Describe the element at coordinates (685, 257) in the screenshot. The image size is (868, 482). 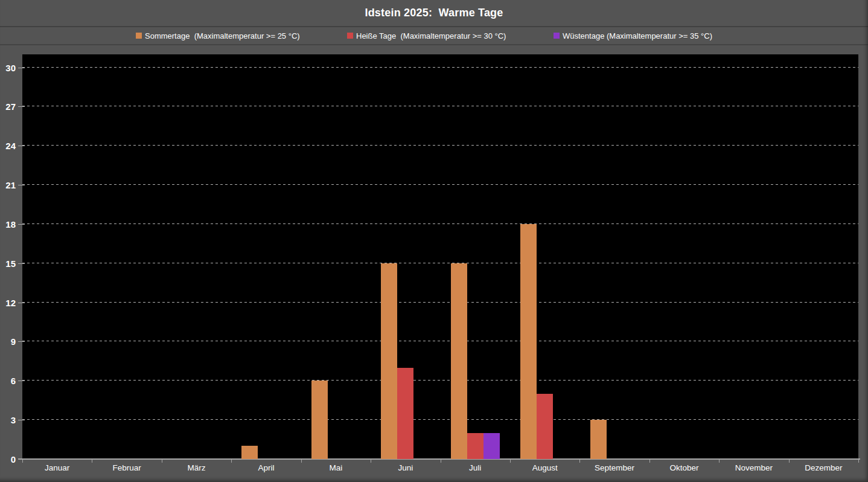
I see `bar-group-oktober` at that location.